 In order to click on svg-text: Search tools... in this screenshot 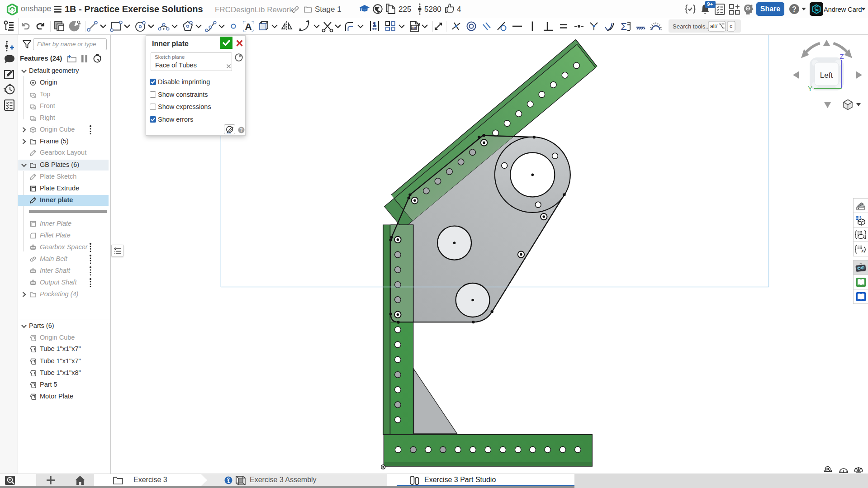, I will do `click(691, 26)`.